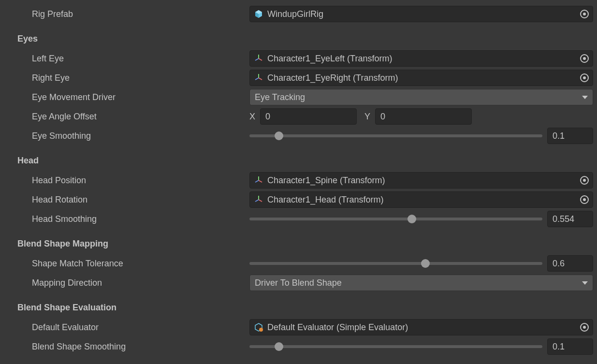 The image size is (597, 364). What do you see at coordinates (422, 200) in the screenshot?
I see `head-rotation-field: Character1_Head (Transform)` at bounding box center [422, 200].